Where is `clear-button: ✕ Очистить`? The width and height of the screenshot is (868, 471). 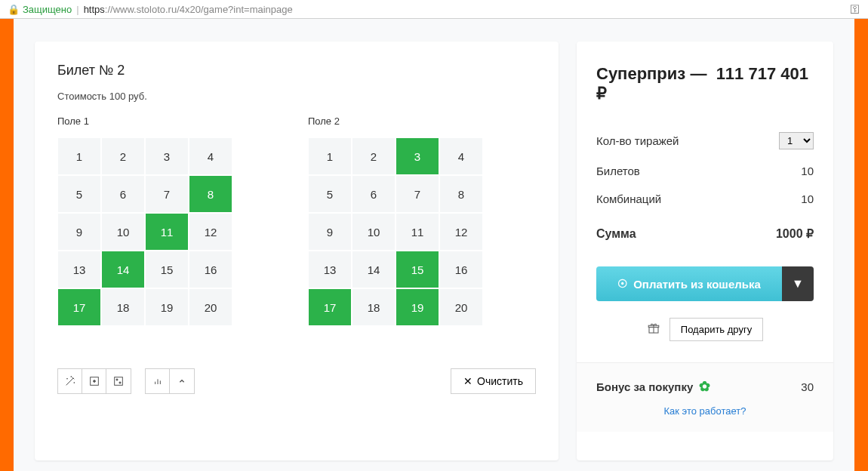
clear-button: ✕ Очистить is located at coordinates (494, 381).